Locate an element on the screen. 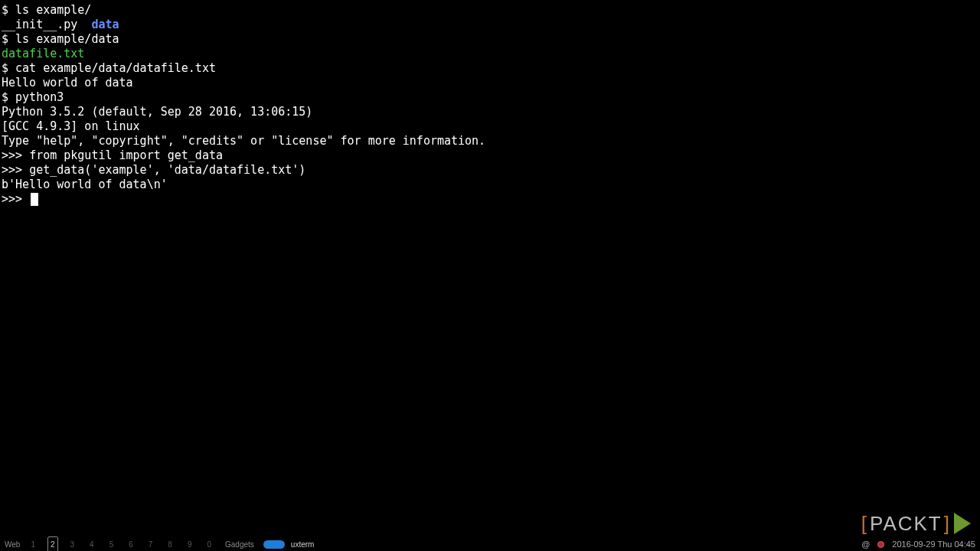  taskbar: Web 1234567890 Gadgets uxterm @ 2016-09-… is located at coordinates (490, 544).